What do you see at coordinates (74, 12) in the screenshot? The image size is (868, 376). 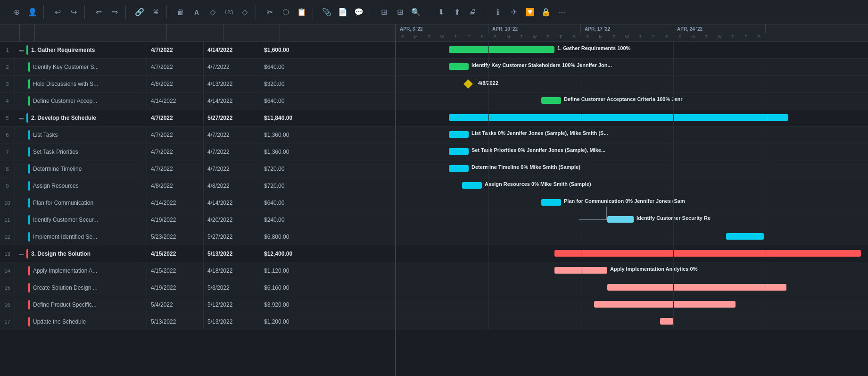 I see `redo-button: ↪` at bounding box center [74, 12].